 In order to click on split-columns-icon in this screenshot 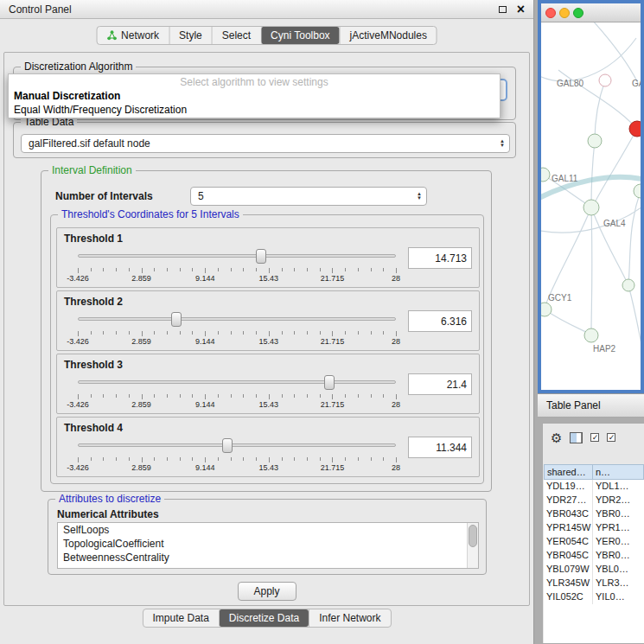, I will do `click(576, 437)`.